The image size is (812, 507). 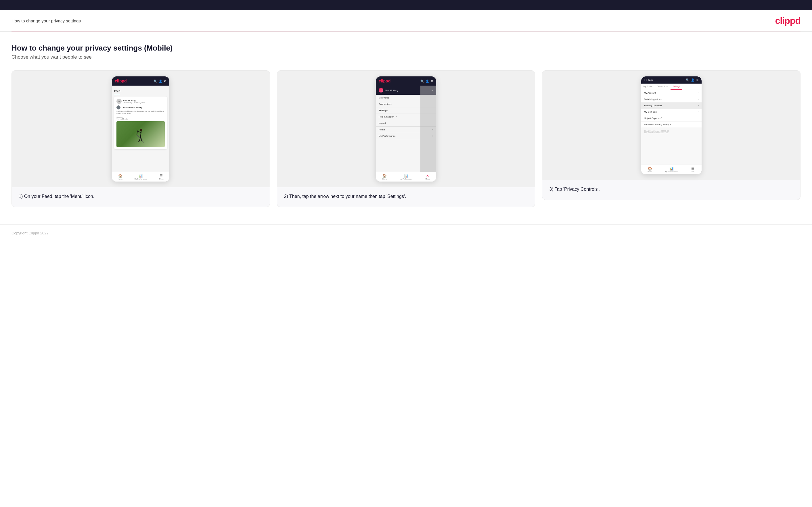 What do you see at coordinates (165, 81) in the screenshot?
I see `settings-icon-1: ⚙` at bounding box center [165, 81].